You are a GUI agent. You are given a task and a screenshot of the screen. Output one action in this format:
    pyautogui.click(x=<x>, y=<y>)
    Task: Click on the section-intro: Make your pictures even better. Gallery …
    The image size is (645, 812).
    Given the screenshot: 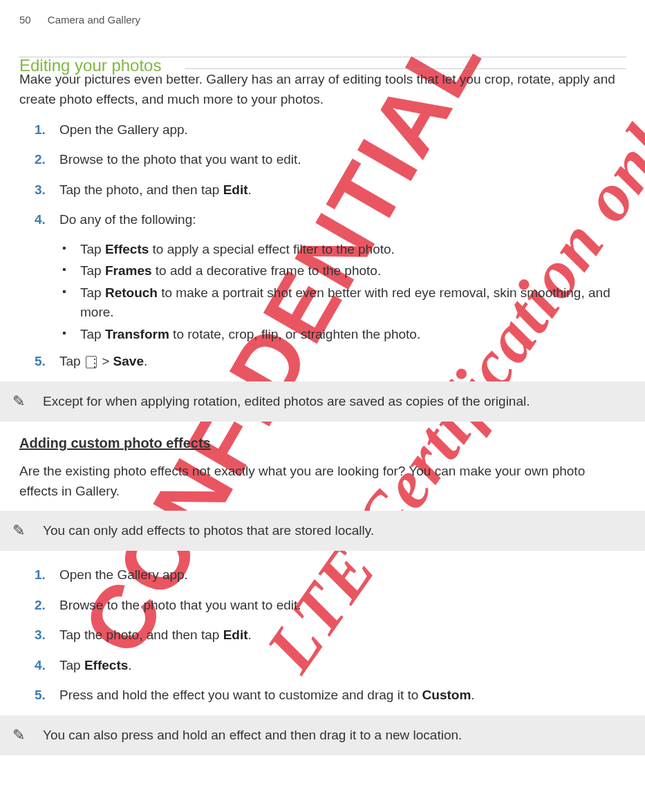 What is the action you would take?
    pyautogui.click(x=322, y=90)
    